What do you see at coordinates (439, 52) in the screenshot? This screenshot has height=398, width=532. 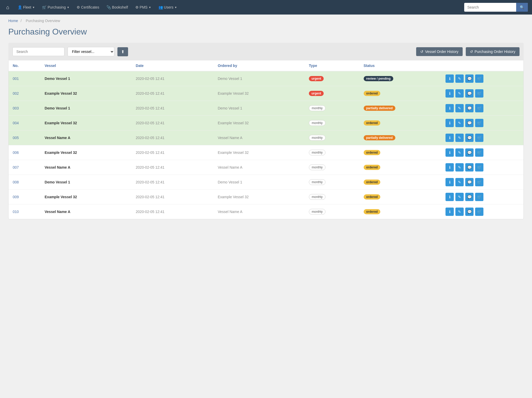 I see `vessel-order-history-button: ↺ Vessel Order History` at bounding box center [439, 52].